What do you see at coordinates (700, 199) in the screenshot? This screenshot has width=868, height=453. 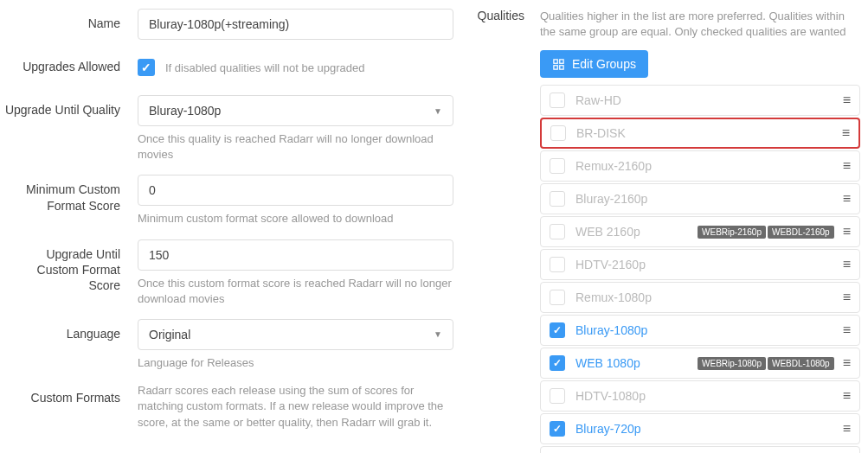 I see `quality-item: Bluray-2160p≡` at bounding box center [700, 199].